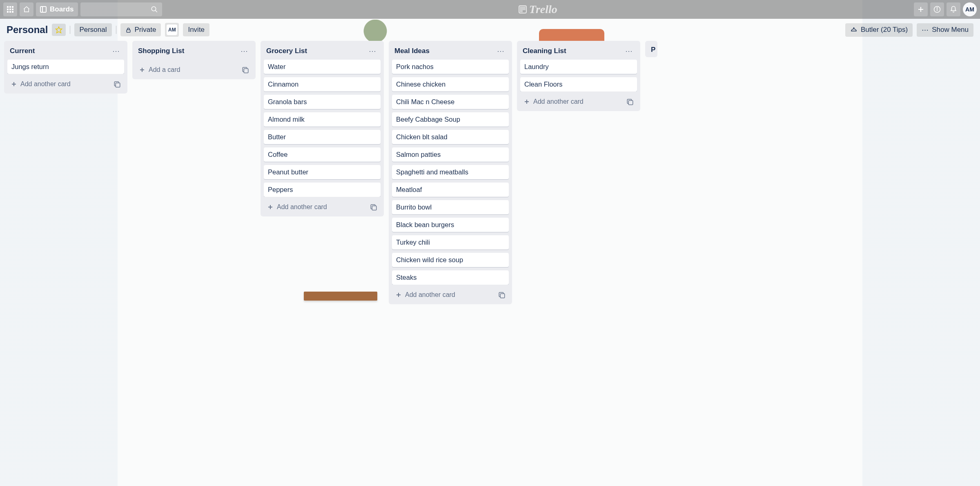 The width and height of the screenshot is (980, 486). What do you see at coordinates (322, 172) in the screenshot?
I see `card: Peanut butter` at bounding box center [322, 172].